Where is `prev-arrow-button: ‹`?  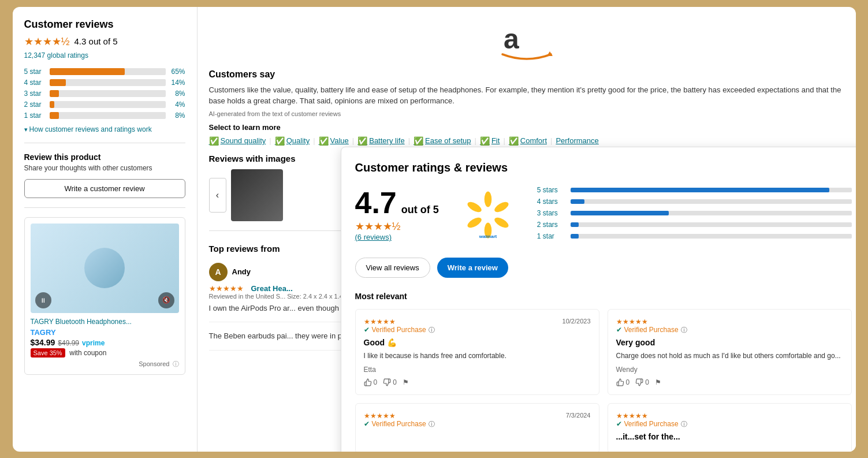
prev-arrow-button: ‹ is located at coordinates (218, 195).